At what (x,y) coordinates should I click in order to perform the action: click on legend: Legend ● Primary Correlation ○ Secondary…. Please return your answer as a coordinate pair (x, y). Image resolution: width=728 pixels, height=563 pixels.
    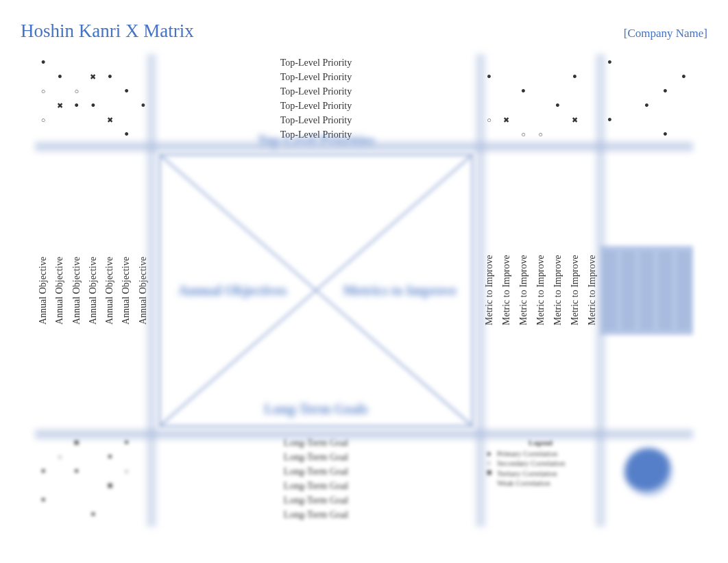
    Looking at the image, I should click on (540, 481).